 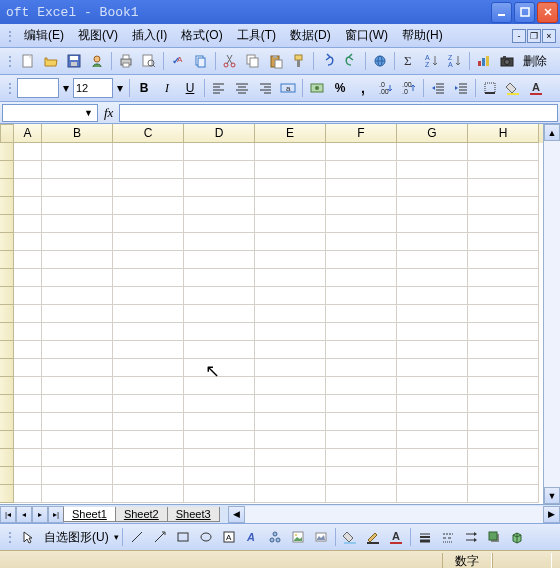 What do you see at coordinates (363, 88) in the screenshot?
I see `comma-button: ,` at bounding box center [363, 88].